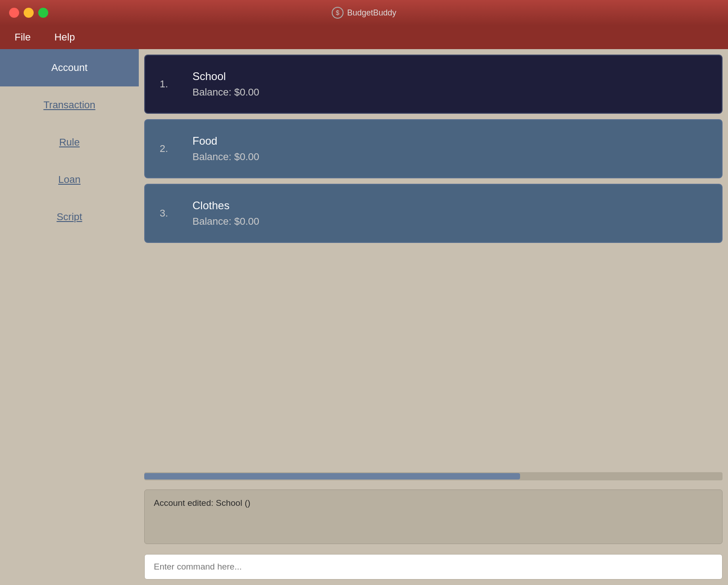 The image size is (728, 585). What do you see at coordinates (23, 37) in the screenshot?
I see `file-menu: File` at bounding box center [23, 37].